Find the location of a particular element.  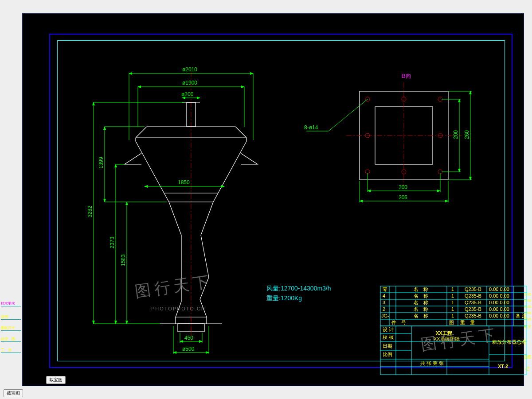

tb-drawn: 设 计 is located at coordinates (388, 329).